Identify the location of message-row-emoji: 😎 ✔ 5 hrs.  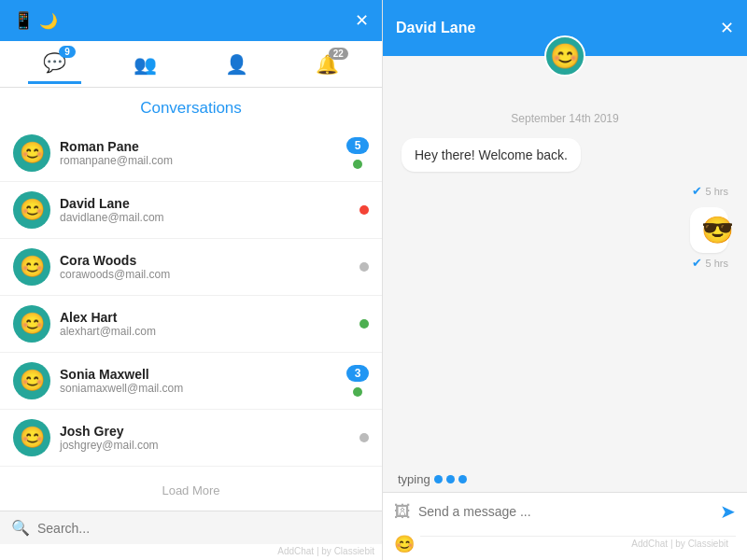
(565, 239).